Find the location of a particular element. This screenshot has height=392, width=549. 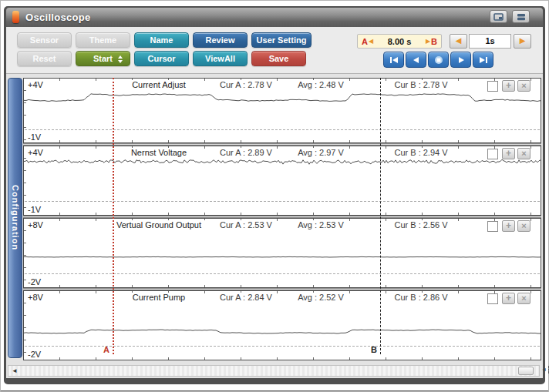

timebase-field: 1s is located at coordinates (490, 42).